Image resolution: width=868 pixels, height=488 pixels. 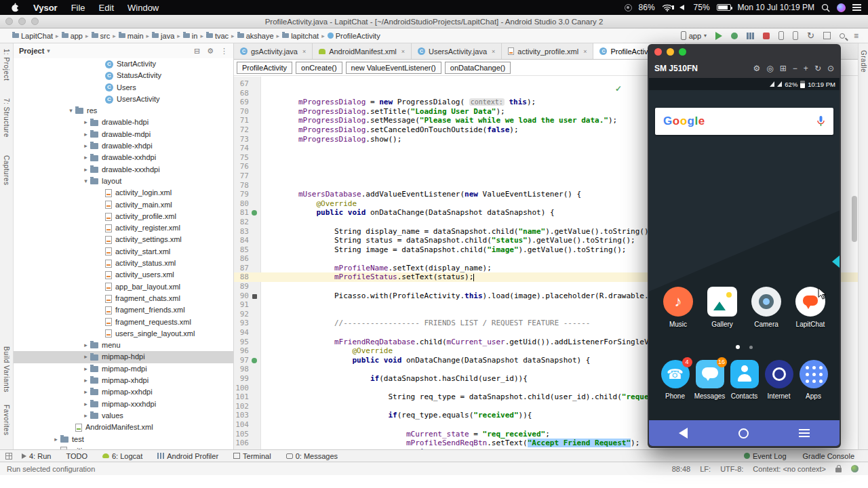 I want to click on vysor-titlebar, so click(x=745, y=52).